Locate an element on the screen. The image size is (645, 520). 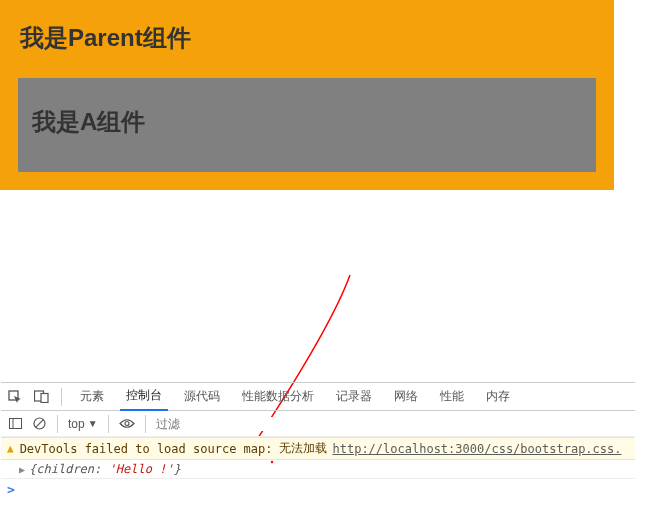
tab-performance: 性能 is located at coordinates (452, 397).